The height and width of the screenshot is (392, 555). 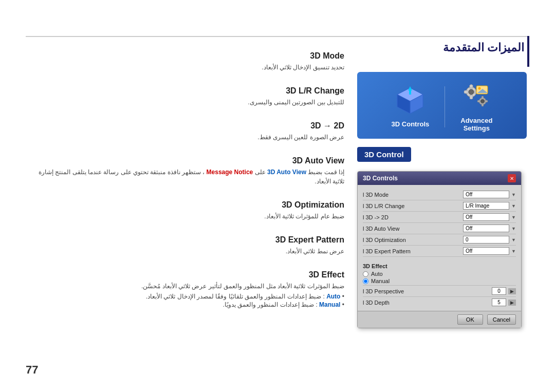 What do you see at coordinates (439, 286) in the screenshot?
I see `effect-section: 3D Effect Auto Manual l 3D Perspective 0…` at bounding box center [439, 286].